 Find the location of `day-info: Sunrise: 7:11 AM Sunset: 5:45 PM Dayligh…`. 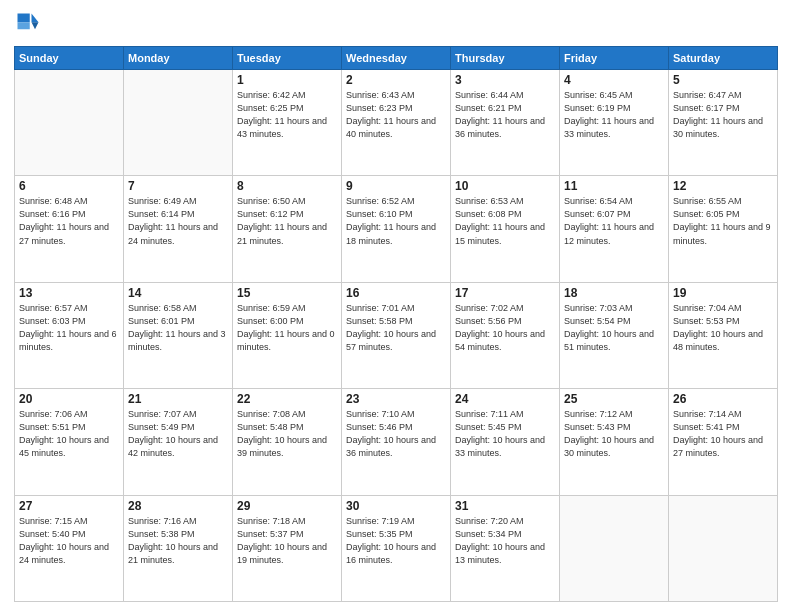

day-info: Sunrise: 7:11 AM Sunset: 5:45 PM Dayligh… is located at coordinates (505, 434).